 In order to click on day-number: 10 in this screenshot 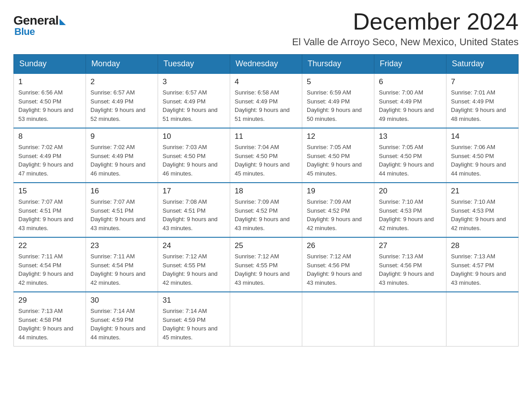, I will do `click(194, 137)`.